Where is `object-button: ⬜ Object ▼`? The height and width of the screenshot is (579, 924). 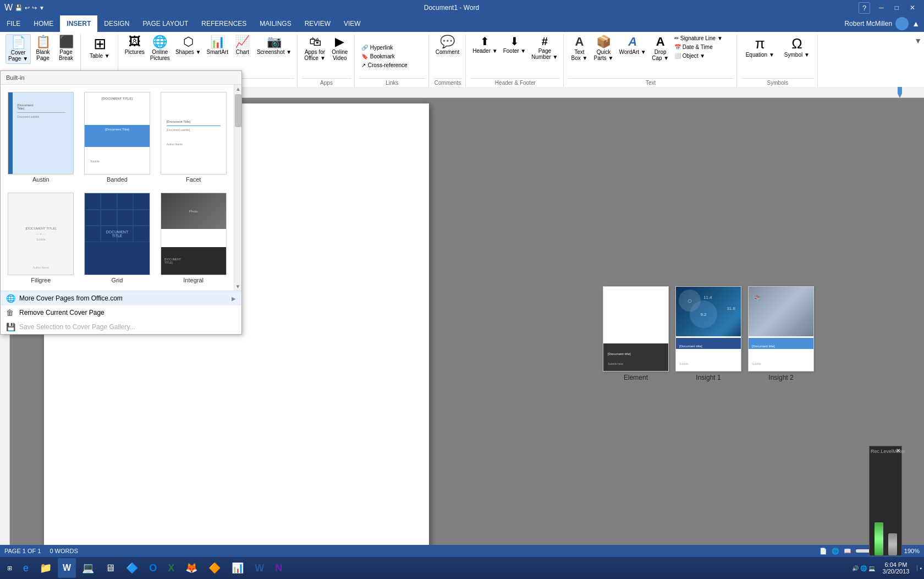 object-button: ⬜ Object ▼ is located at coordinates (703, 56).